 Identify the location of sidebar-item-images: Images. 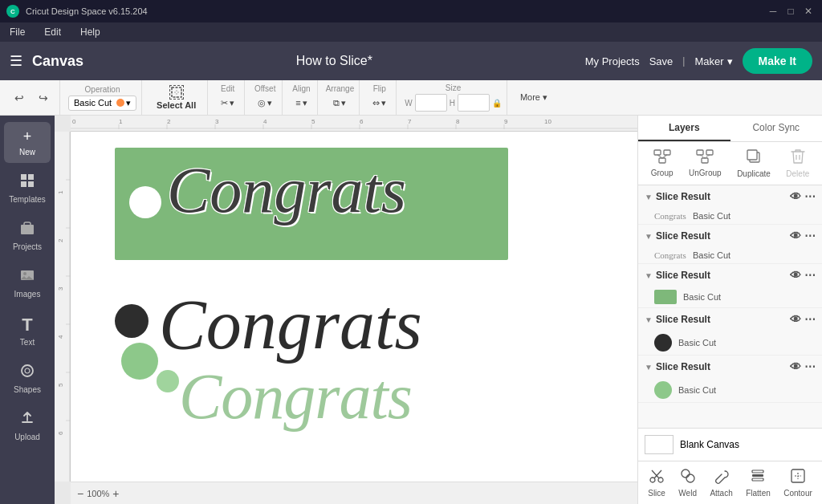
(27, 282).